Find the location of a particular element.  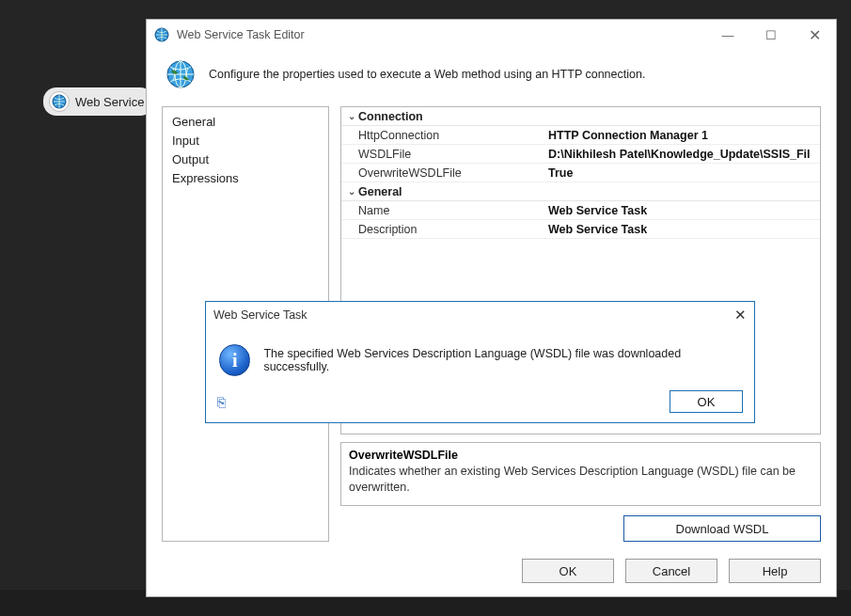

ssis-task-chip: Web Service is located at coordinates (98, 102).